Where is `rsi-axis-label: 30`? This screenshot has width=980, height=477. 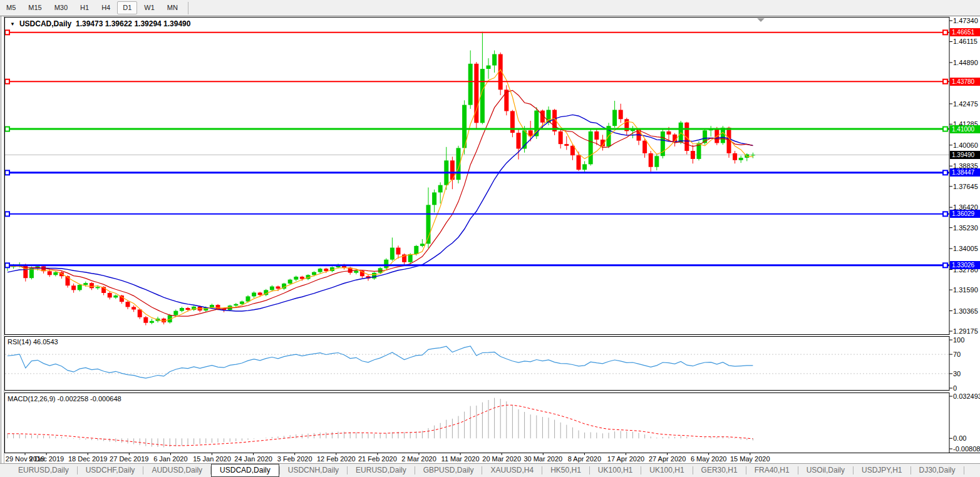
rsi-axis-label: 30 is located at coordinates (957, 374).